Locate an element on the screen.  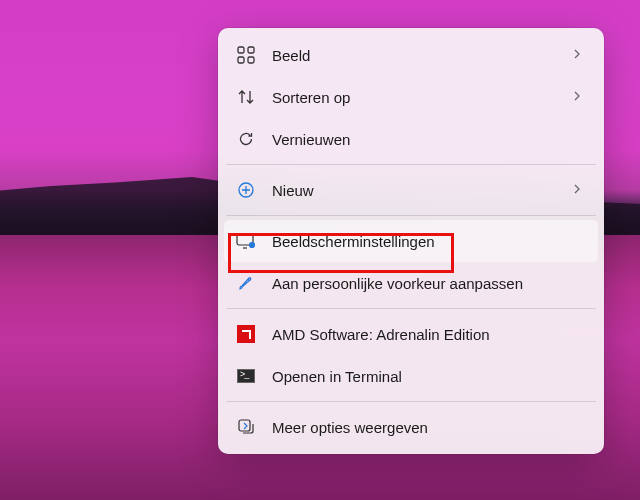
refresh-icon is located at coordinates (246, 139).